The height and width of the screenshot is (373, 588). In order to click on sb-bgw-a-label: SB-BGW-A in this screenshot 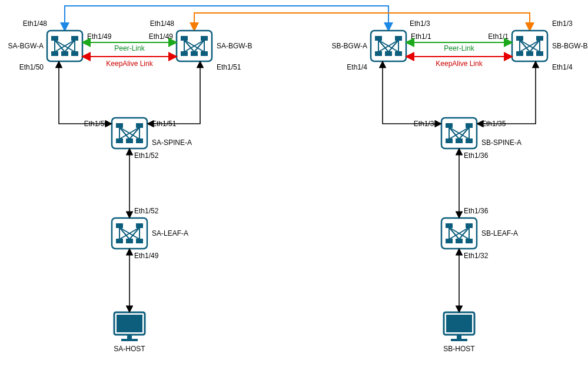, I will do `click(350, 46)`.